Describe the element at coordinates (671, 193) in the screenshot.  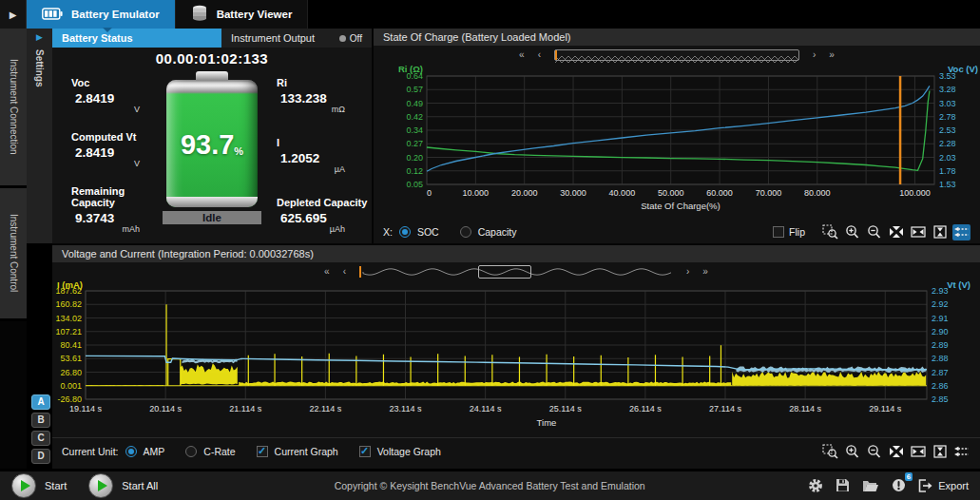
I see `svg-text: 50.000` at that location.